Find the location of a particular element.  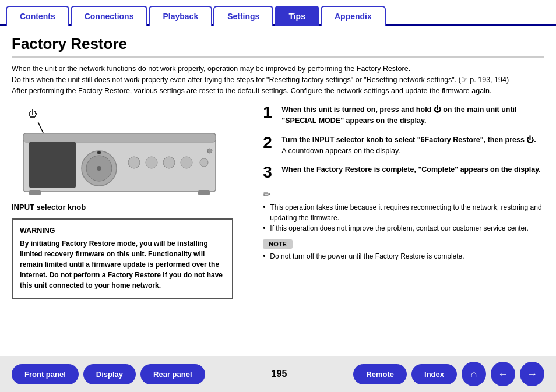

index-button: Index is located at coordinates (434, 374).